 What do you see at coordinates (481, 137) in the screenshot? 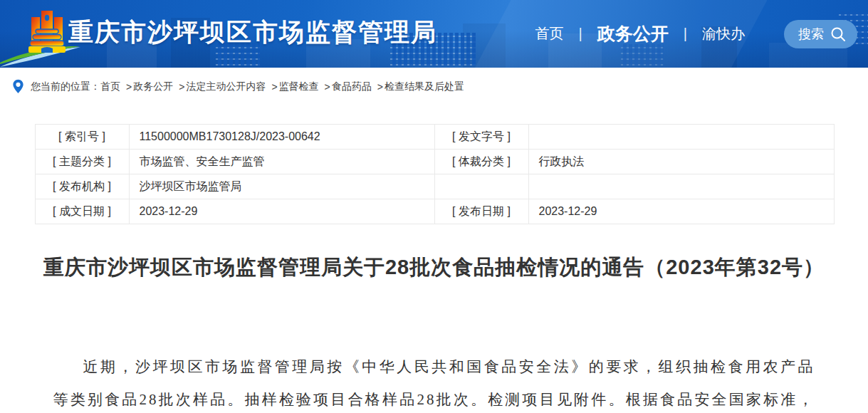
I see `field-label-doc-no: [ 发文字号 ]` at bounding box center [481, 137].